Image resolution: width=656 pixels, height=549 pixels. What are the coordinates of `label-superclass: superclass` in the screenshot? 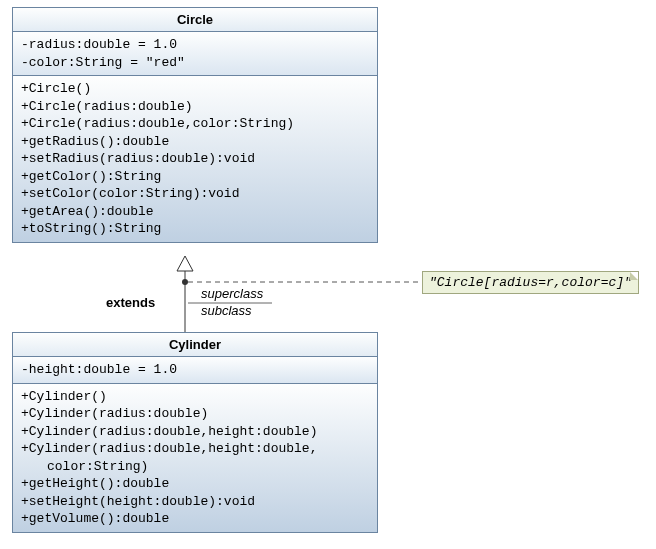 It's located at (232, 294).